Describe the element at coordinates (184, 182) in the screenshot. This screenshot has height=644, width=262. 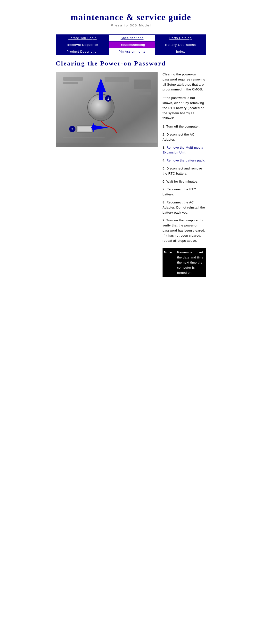
I see `step-6: 6. Wait for five minutes.` at that location.